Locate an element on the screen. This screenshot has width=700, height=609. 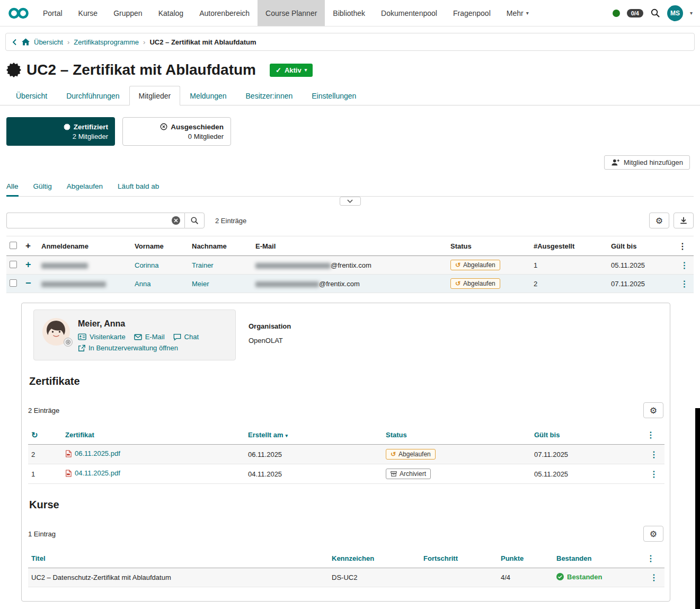
valid-until: 05.11.2025 is located at coordinates (641, 265).